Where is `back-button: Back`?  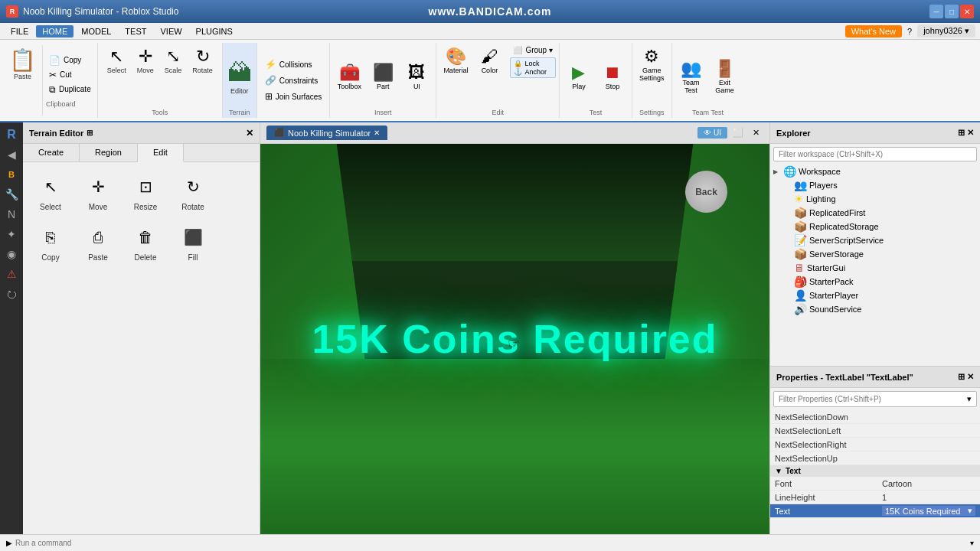
back-button: Back is located at coordinates (706, 191).